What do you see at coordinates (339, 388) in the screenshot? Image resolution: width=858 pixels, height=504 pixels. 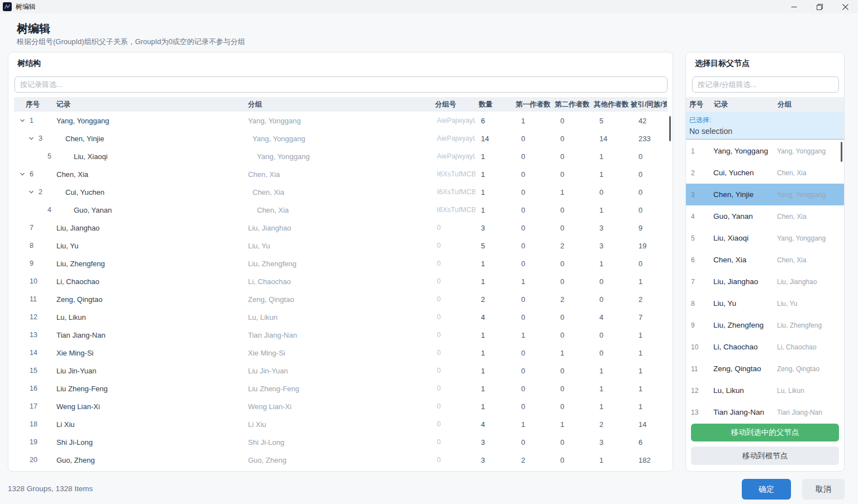 I see `row-group: Liu Zheng-Feng` at bounding box center [339, 388].